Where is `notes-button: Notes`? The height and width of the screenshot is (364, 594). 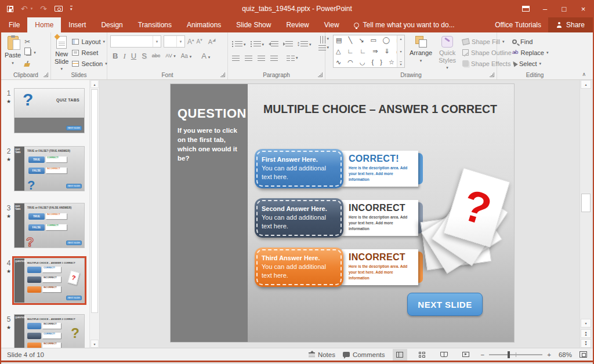
notes-button: Notes is located at coordinates (322, 355).